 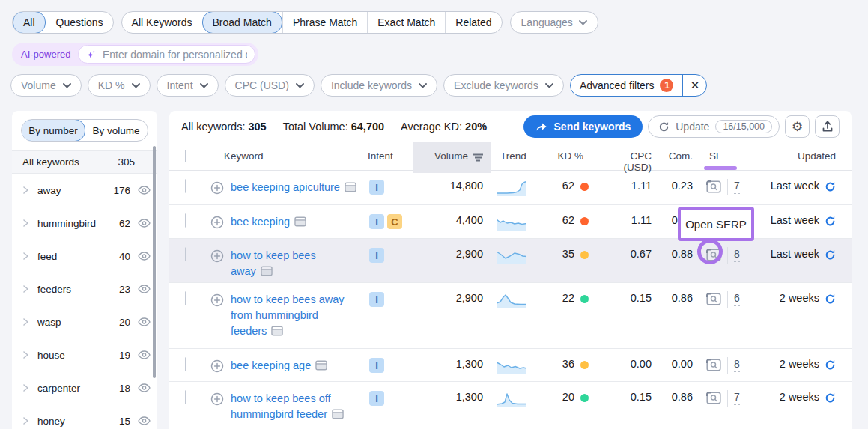 What do you see at coordinates (85, 190) in the screenshot?
I see `sidebar-item-away: away176` at bounding box center [85, 190].